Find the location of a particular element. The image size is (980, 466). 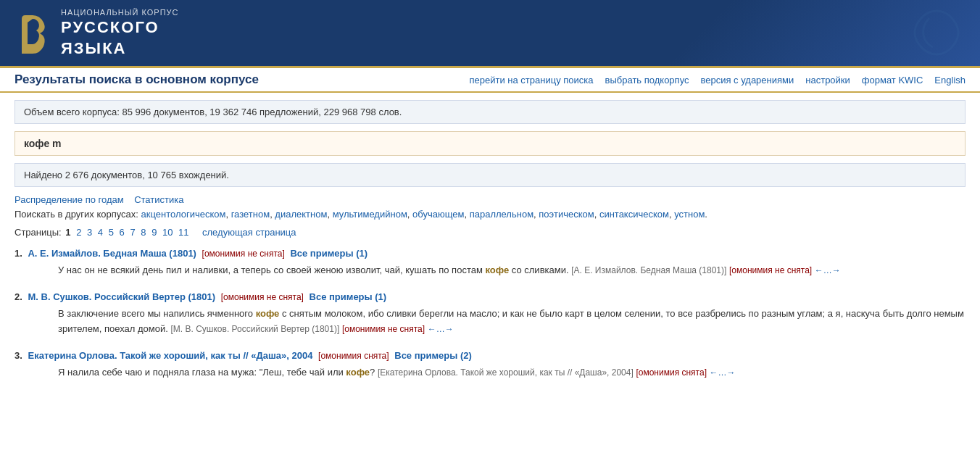

all-examples-link-1: Все примеры (1) is located at coordinates (329, 254).